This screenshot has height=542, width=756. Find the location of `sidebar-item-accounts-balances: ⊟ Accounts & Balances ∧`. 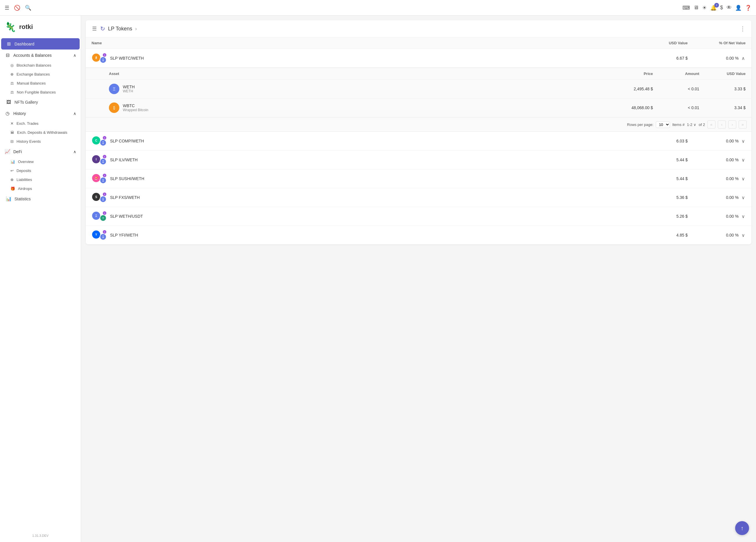

sidebar-item-accounts-balances: ⊟ Accounts & Balances ∧ is located at coordinates (40, 55).